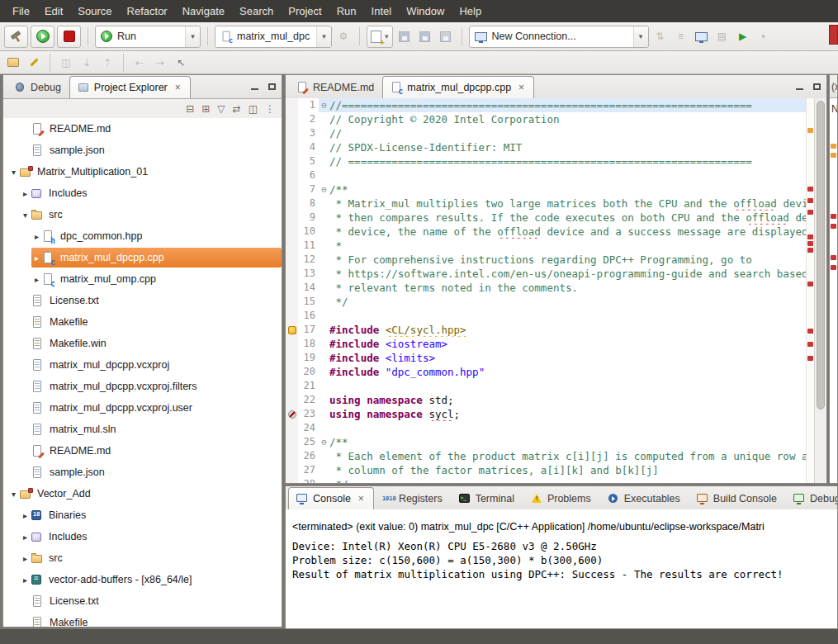 Image resolution: width=838 pixels, height=644 pixels. What do you see at coordinates (17, 36) in the screenshot?
I see `build-button` at bounding box center [17, 36].